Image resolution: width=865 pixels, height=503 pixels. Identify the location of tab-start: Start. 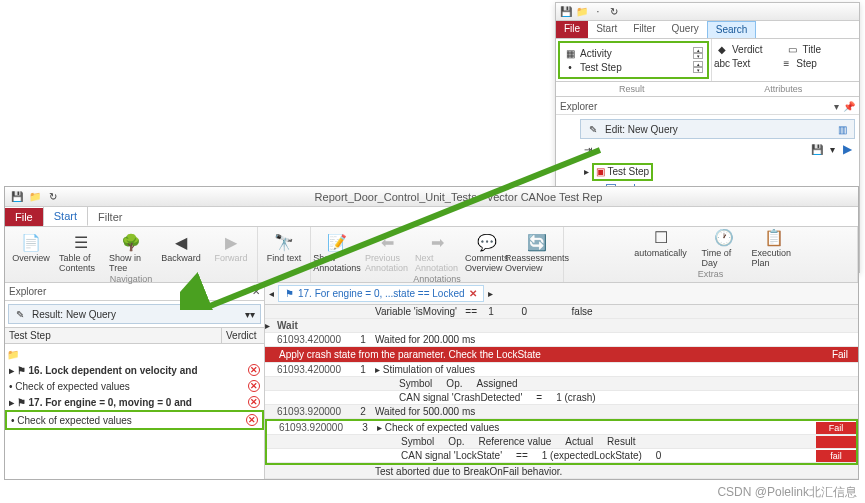
(606, 30).